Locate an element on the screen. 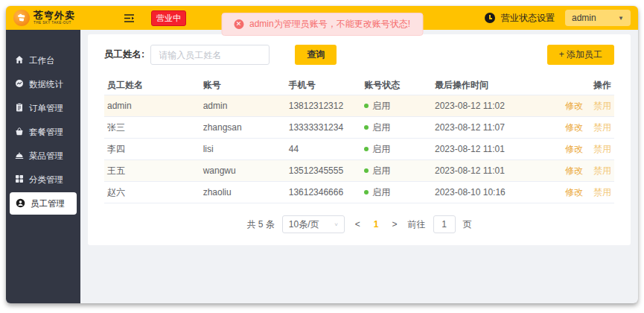 Image resolution: width=644 pixels, height=313 pixels. error-toast: ✕ admin为管理员账号，不能更改账号状态! is located at coordinates (322, 24).